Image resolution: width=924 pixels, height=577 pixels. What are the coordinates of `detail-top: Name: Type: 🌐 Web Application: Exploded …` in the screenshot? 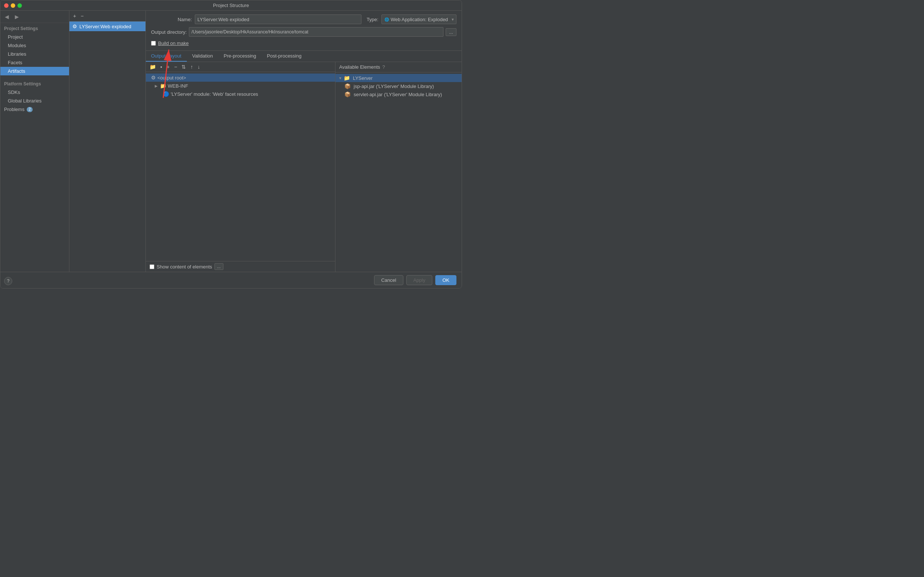 It's located at (304, 31).